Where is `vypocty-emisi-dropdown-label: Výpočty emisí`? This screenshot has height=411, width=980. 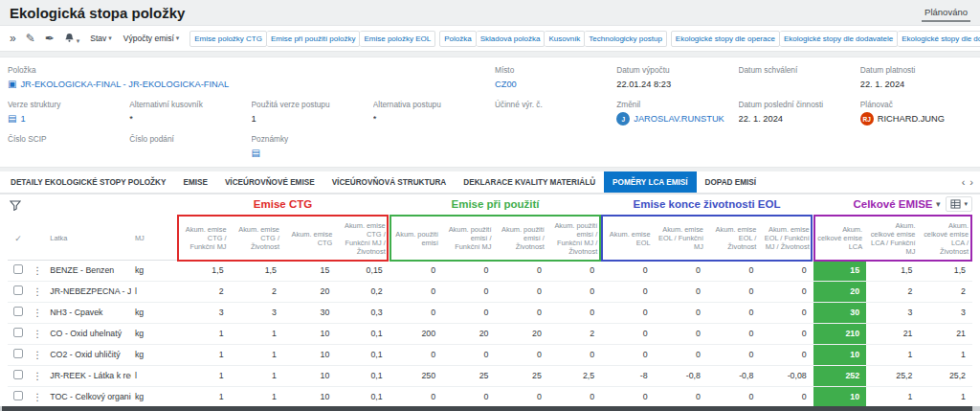 vypocty-emisi-dropdown-label: Výpočty emisí is located at coordinates (149, 38).